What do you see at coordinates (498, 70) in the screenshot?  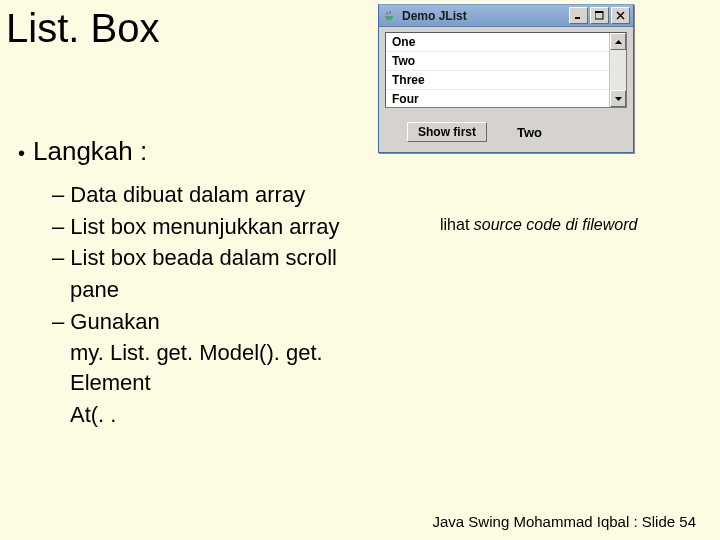 I see `list-items: One Two Three Four` at bounding box center [498, 70].